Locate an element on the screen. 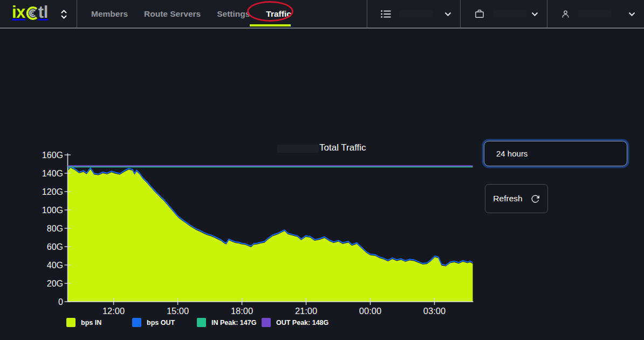  legend-label: IN Peak: 147G is located at coordinates (234, 323).